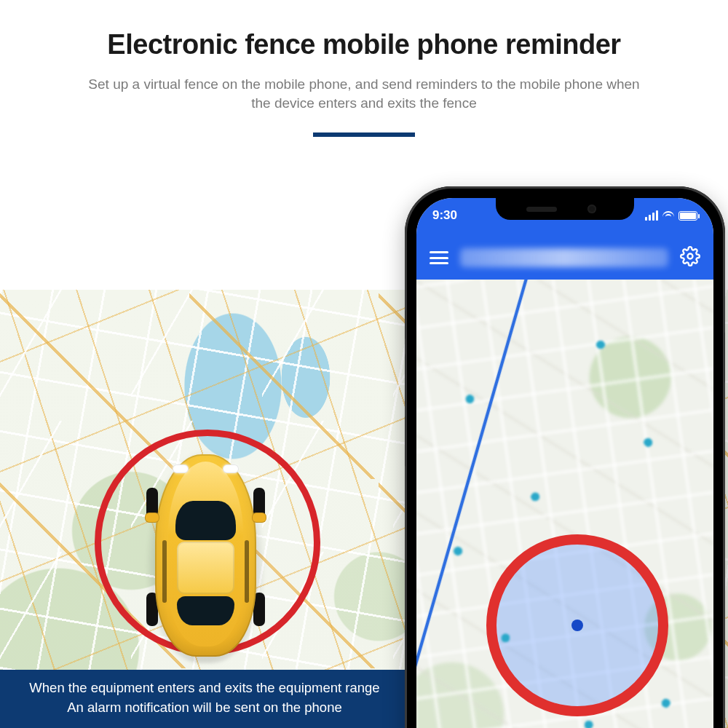 This screenshot has height=728, width=728. I want to click on signal-icon, so click(652, 215).